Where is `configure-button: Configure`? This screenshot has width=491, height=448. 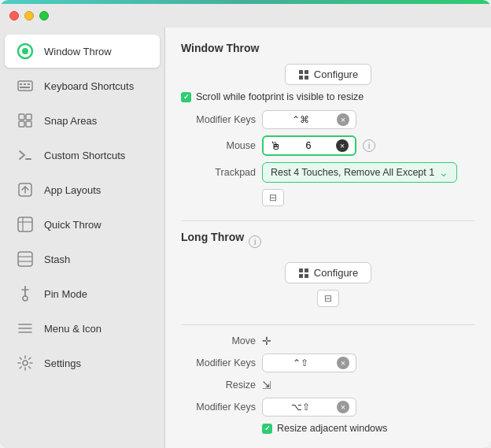 configure-button: Configure is located at coordinates (328, 74).